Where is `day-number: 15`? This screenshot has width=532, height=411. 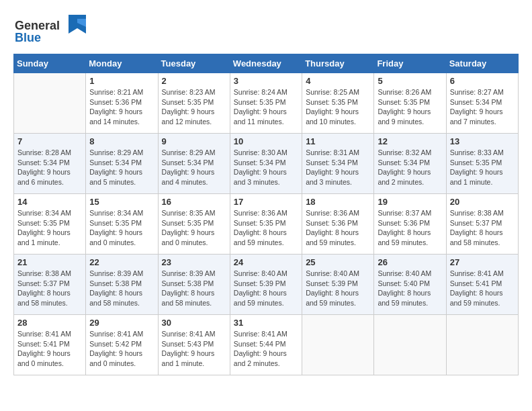 day-number: 15 is located at coordinates (122, 201).